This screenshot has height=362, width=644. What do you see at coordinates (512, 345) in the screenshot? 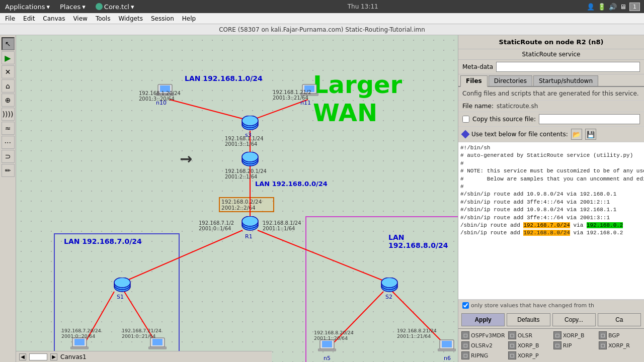
I see `xorp-b2-icon: □` at bounding box center [512, 345].